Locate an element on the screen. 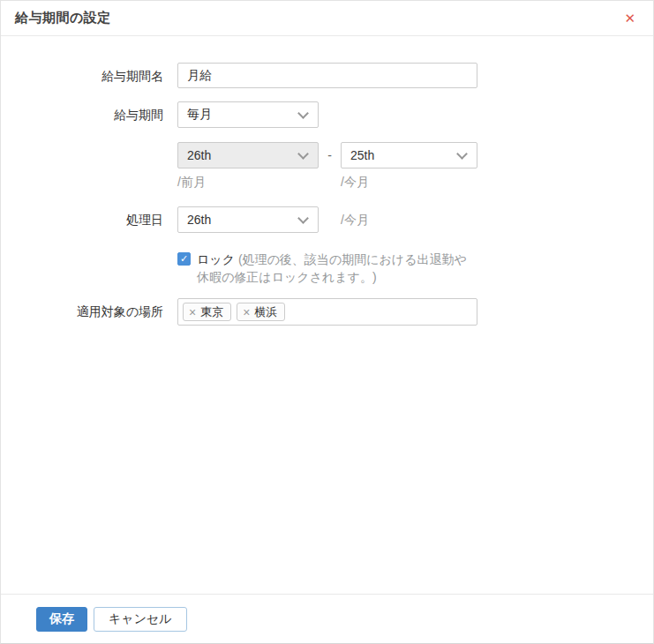  process-day-select: 26th is located at coordinates (248, 220).